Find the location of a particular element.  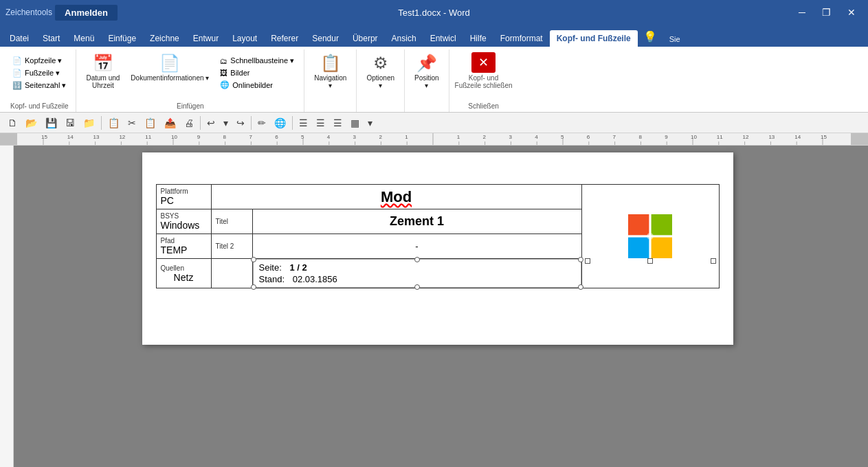

qa-export-button: 📤 is located at coordinates (170, 123).